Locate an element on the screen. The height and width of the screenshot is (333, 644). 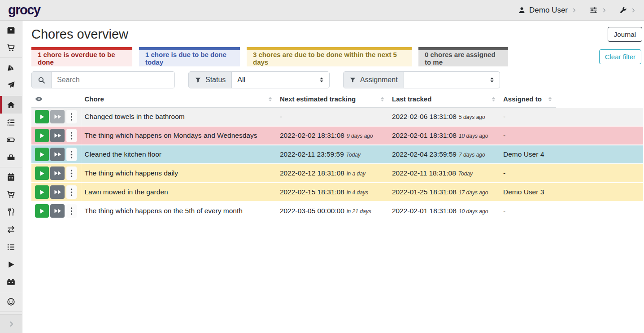
status-card-label: 1 chore is overdue to be done is located at coordinates (82, 58).